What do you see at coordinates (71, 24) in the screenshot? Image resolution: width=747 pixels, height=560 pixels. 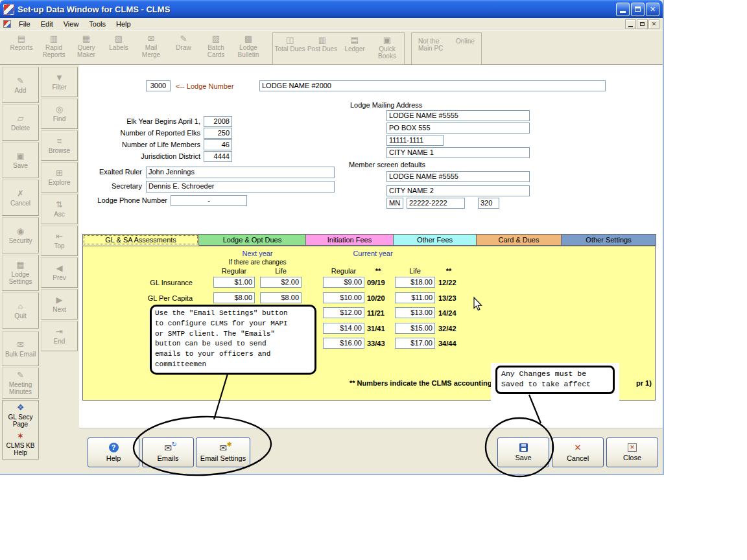 I see `menu-item: View` at bounding box center [71, 24].